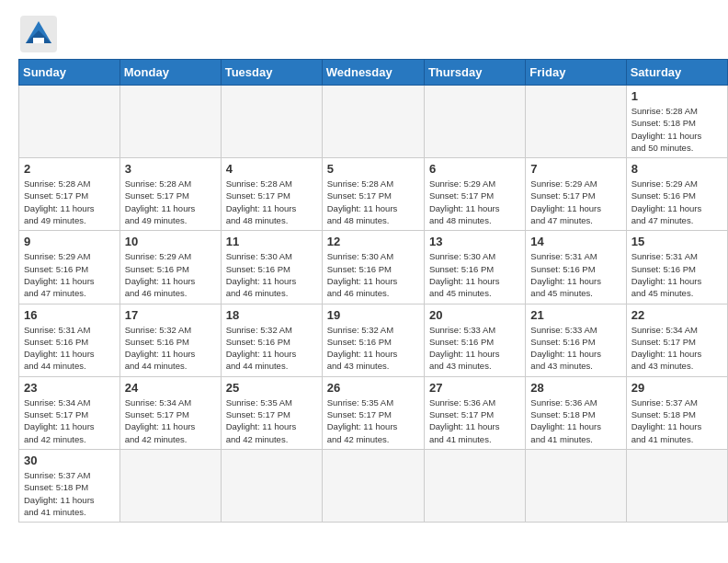 The height and width of the screenshot is (563, 728). Describe the element at coordinates (373, 267) in the screenshot. I see `table-row: 12Sunrise: 5:30 AM Sunset: 5:16 PM Dayli…` at that location.